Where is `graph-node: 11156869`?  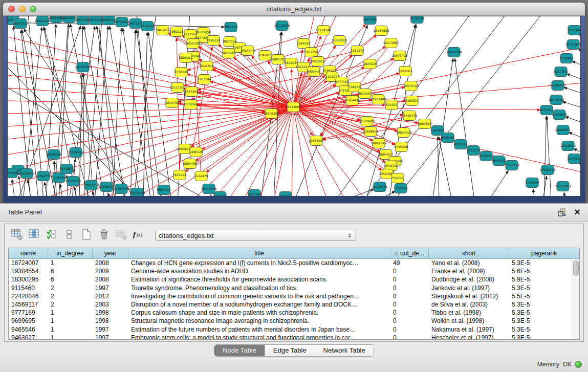
graph-node: 11156869 is located at coordinates (27, 174).